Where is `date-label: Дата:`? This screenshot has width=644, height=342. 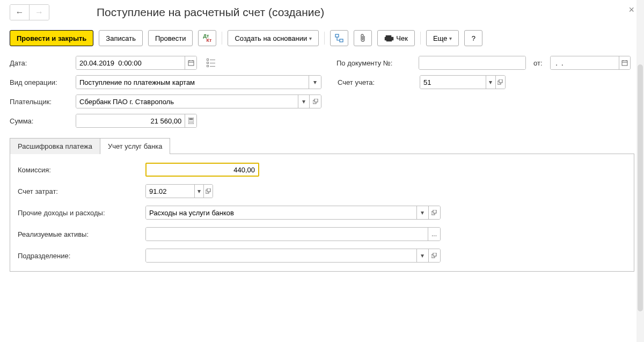 date-label: Дата: is located at coordinates (41, 63).